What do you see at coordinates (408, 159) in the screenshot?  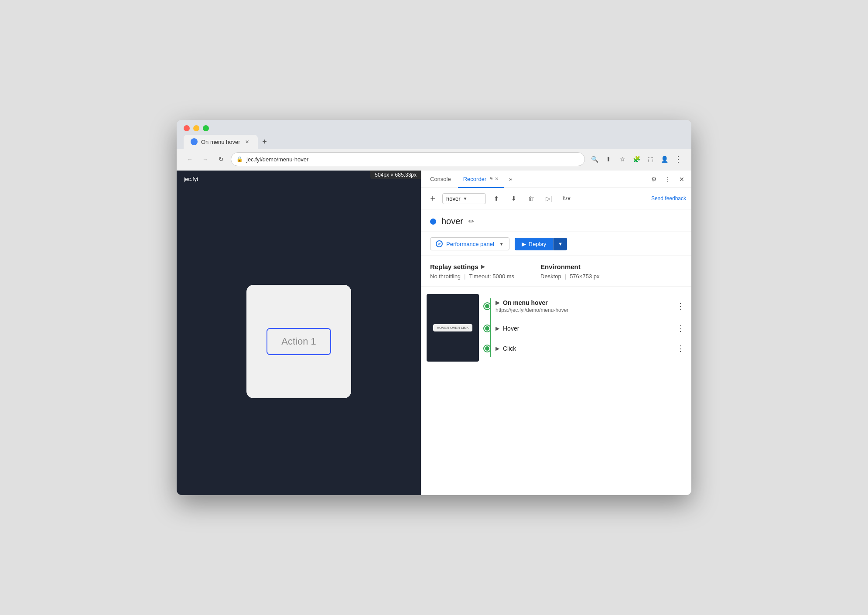 I see `address-bar: 🔒 jec.fyi/demo/menu-hover` at bounding box center [408, 159].